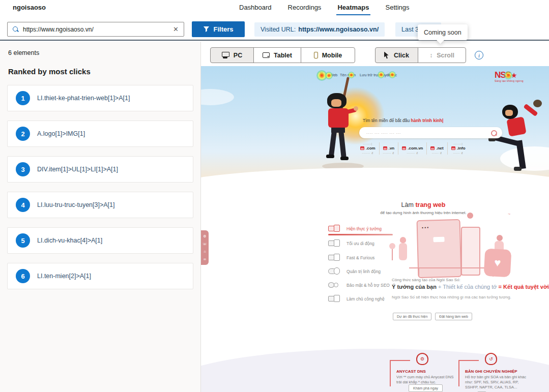  I want to click on active-feature-underline, so click(360, 235).